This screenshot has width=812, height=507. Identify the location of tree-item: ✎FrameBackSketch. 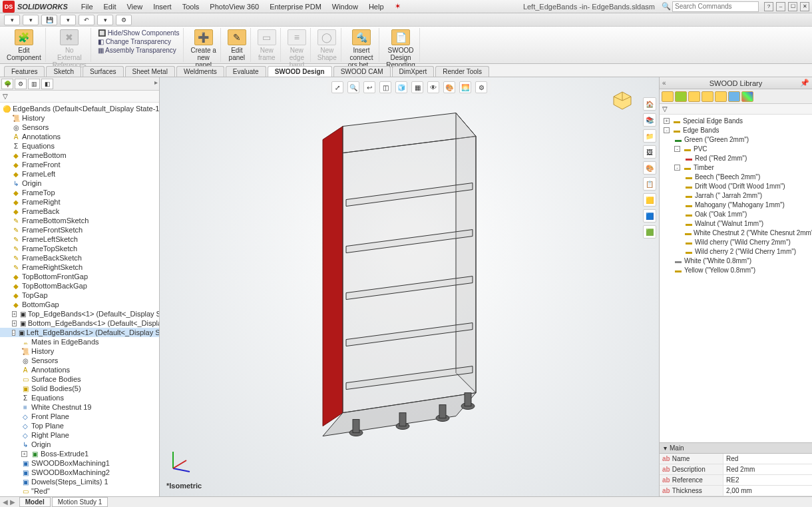
(80, 258).